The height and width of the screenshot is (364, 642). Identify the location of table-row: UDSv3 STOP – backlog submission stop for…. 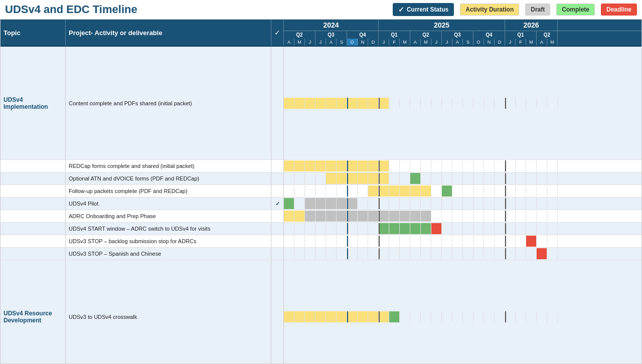
(321, 242).